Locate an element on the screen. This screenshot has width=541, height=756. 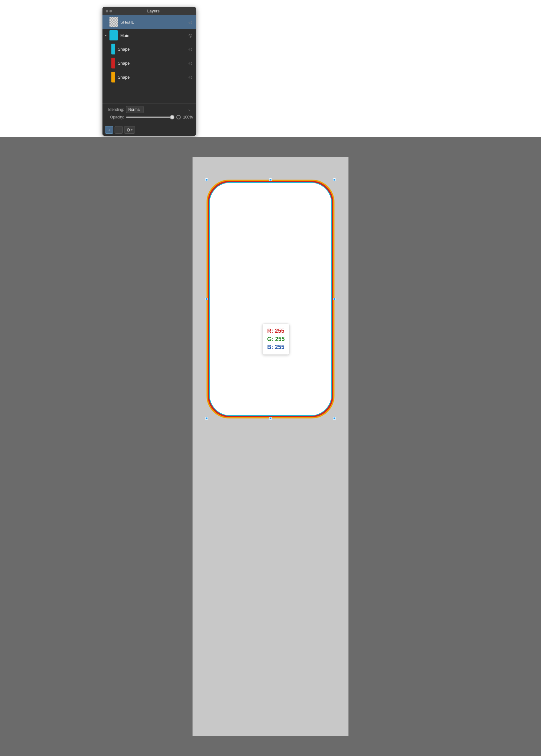
layer-label-shape1: Shape is located at coordinates (153, 49).